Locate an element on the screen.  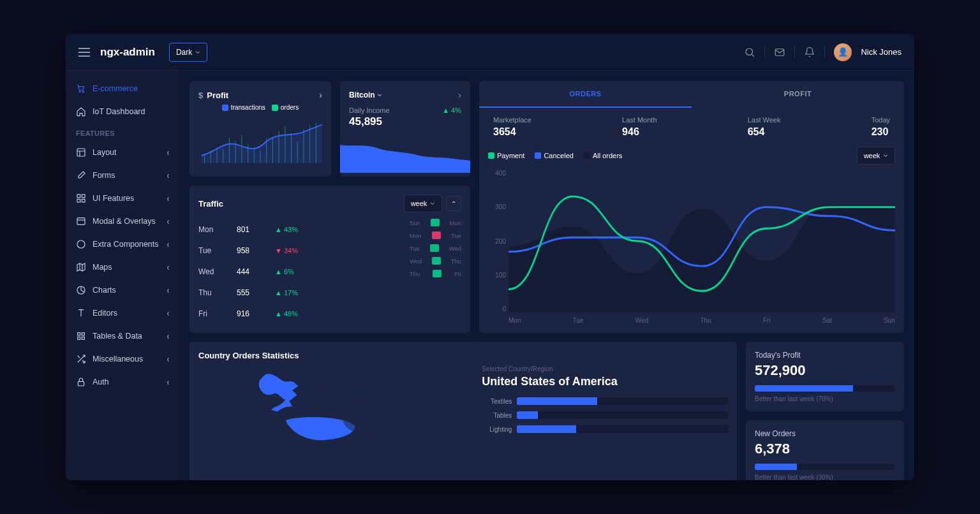
sidebar-item-extra-components: Extra Components‹ is located at coordinates (122, 244).